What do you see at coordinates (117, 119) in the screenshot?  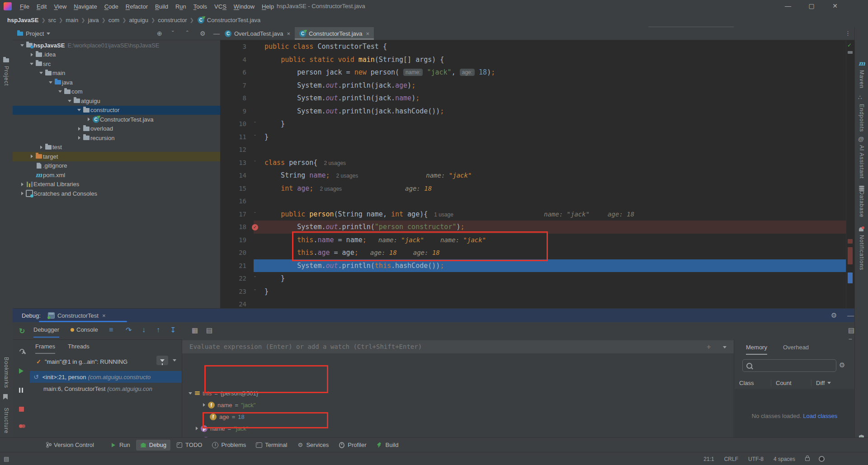 I see `tree-item-constructortest-java: CConstructorTest.java` at bounding box center [117, 119].